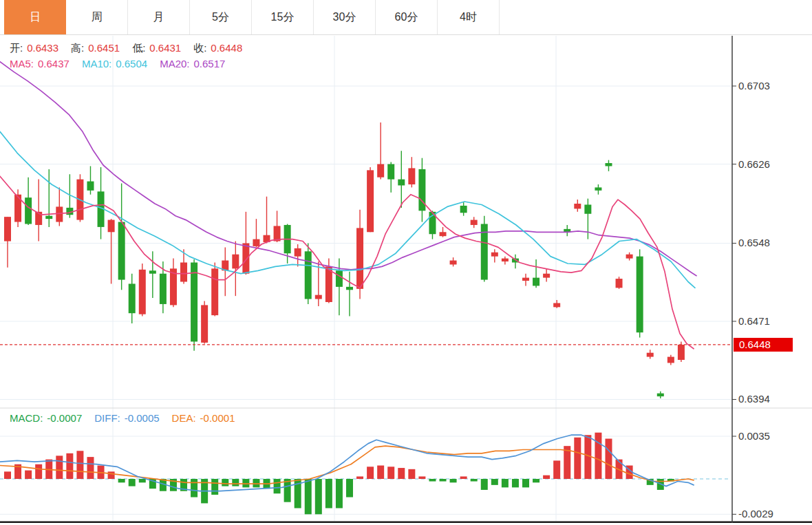 The height and width of the screenshot is (525, 812). I want to click on info-value: 0.6504, so click(131, 63).